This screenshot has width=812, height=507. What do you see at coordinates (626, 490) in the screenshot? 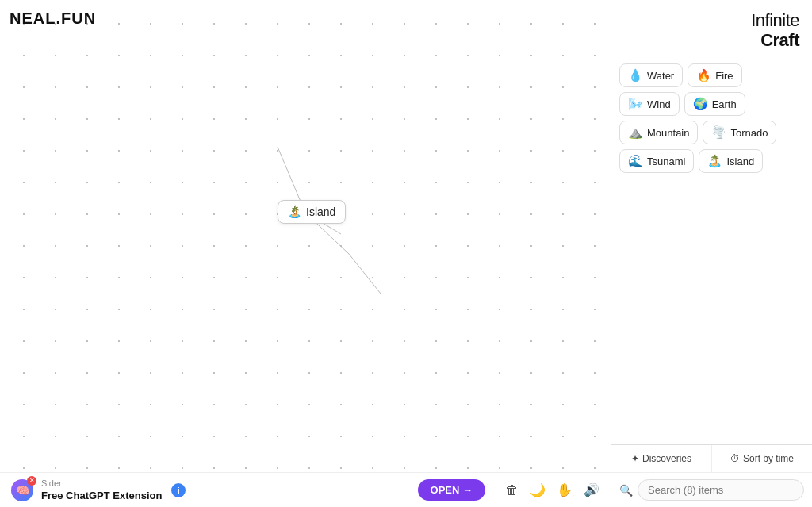
I see `search-icon: 🔍` at bounding box center [626, 490].